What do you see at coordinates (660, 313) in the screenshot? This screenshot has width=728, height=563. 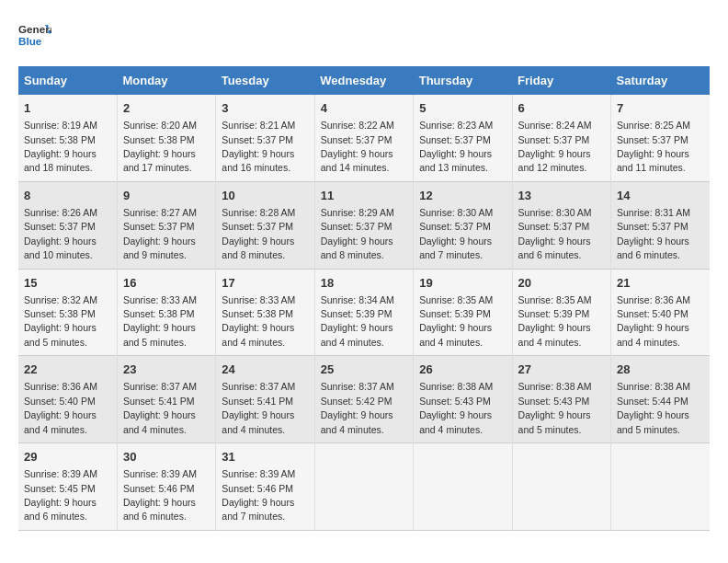 I see `calendar-cell: 21Sunrise: 8:36 AMSunset: 5:40 PMDayligh…` at bounding box center [660, 313].